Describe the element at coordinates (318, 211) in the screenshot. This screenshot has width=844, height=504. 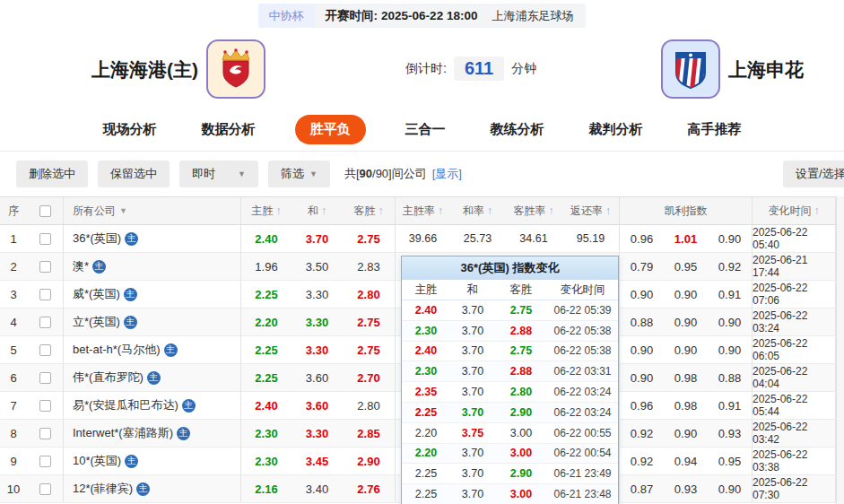
I see `draw-odds-header: 和↑` at that location.